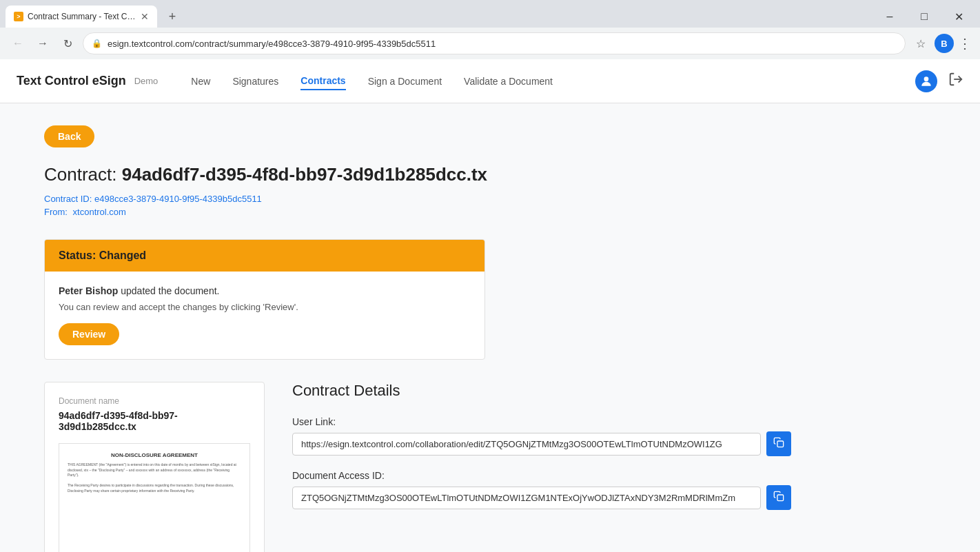 Image resolution: width=980 pixels, height=552 pixels. What do you see at coordinates (154, 467) in the screenshot?
I see `doc-preview: Document name 94ad6df7-d395-4f8d-bb97-3d…` at bounding box center [154, 467].